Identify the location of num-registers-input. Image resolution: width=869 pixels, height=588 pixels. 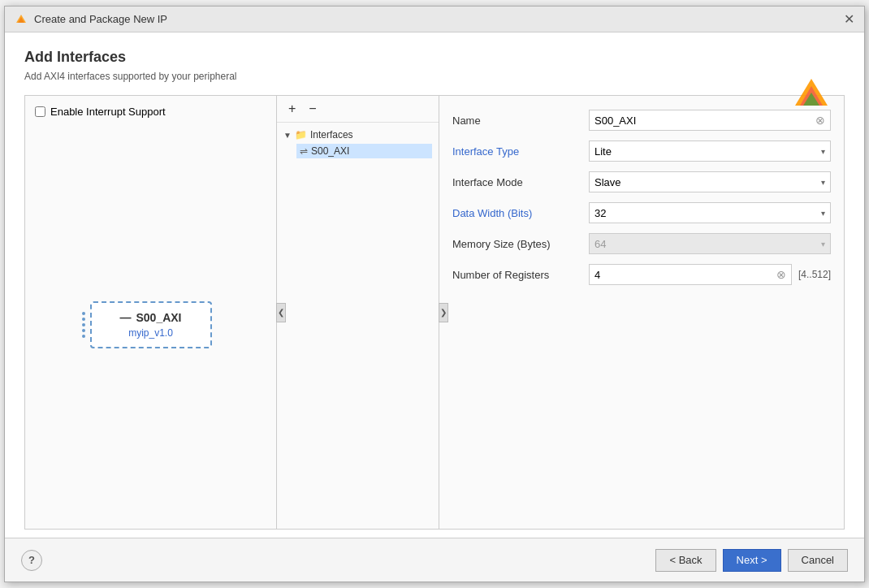
(684, 275).